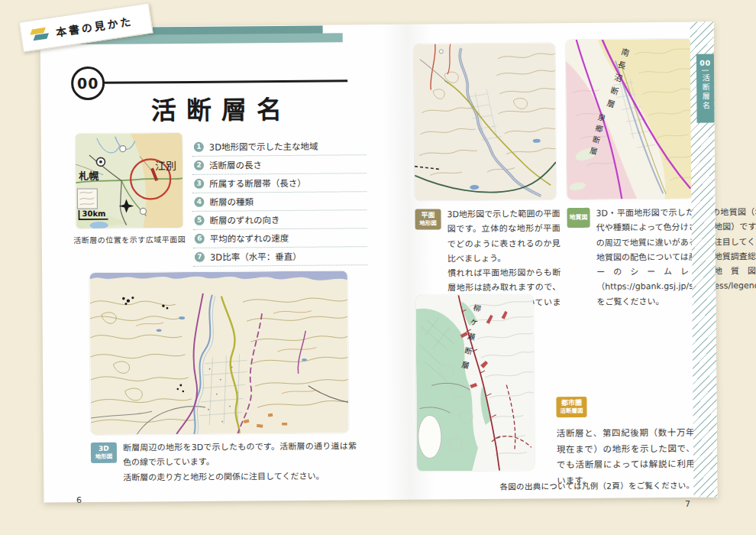 Image resolution: width=756 pixels, height=535 pixels. What do you see at coordinates (224, 462) in the screenshot?
I see `caption-3d-block: 3D 地形図 断層周辺の地形を3Dで示したものです。活断層の通り道は紫色の線で示…` at bounding box center [224, 462].